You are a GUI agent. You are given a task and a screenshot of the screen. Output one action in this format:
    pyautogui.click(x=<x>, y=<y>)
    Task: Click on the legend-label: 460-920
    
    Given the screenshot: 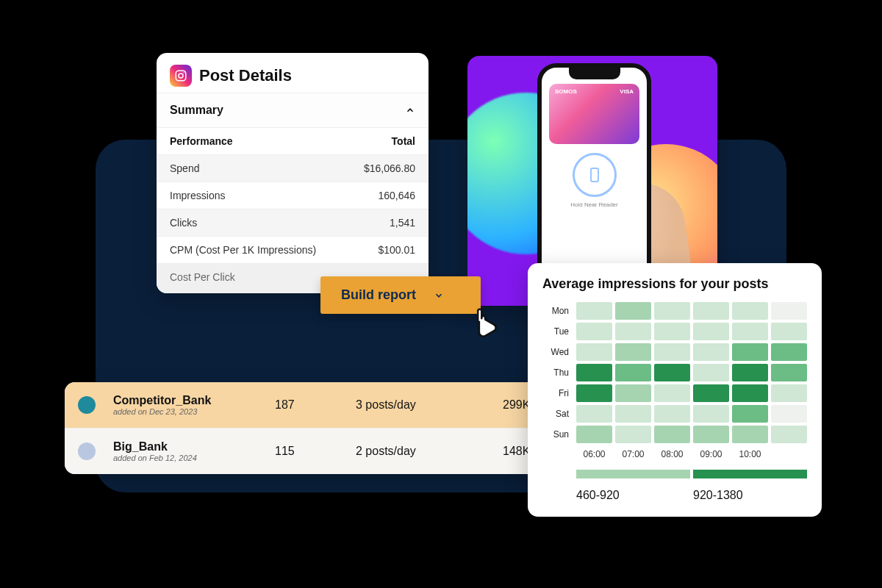 What is the action you would take?
    pyautogui.click(x=634, y=495)
    